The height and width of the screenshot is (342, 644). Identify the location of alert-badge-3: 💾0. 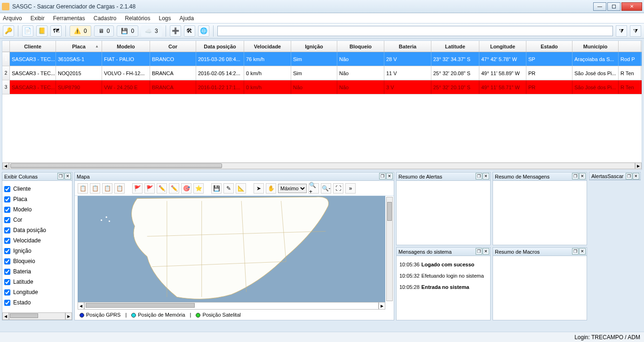
(127, 31).